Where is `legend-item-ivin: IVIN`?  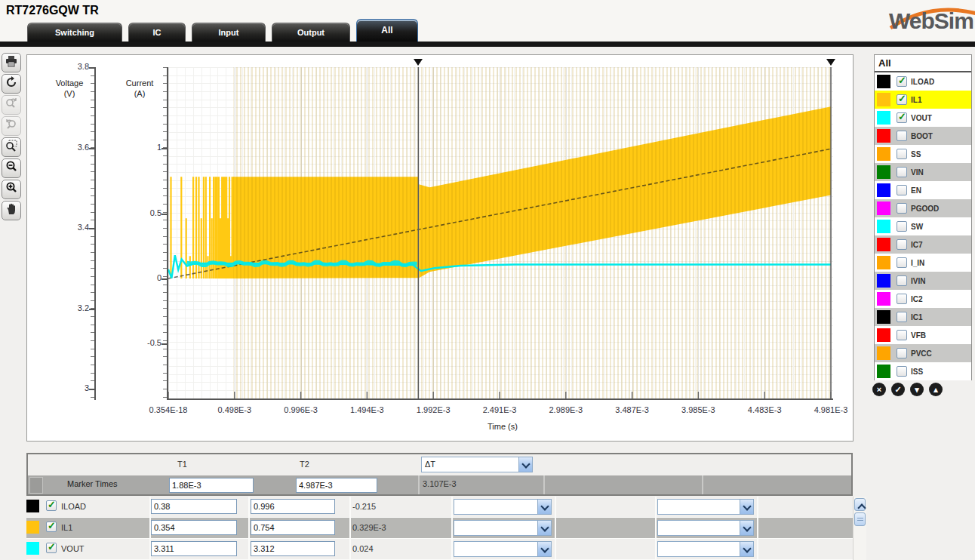 legend-item-ivin: IVIN is located at coordinates (923, 281).